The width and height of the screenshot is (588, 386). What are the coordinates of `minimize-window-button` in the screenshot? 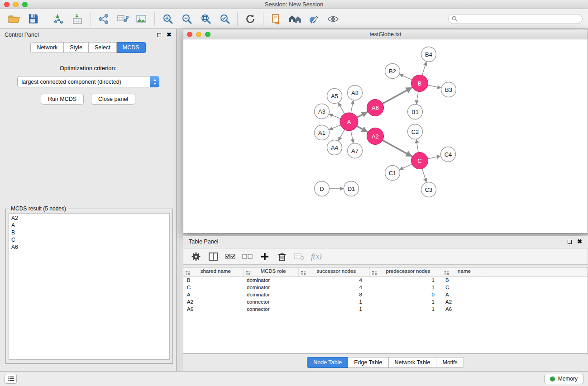 It's located at (16, 5).